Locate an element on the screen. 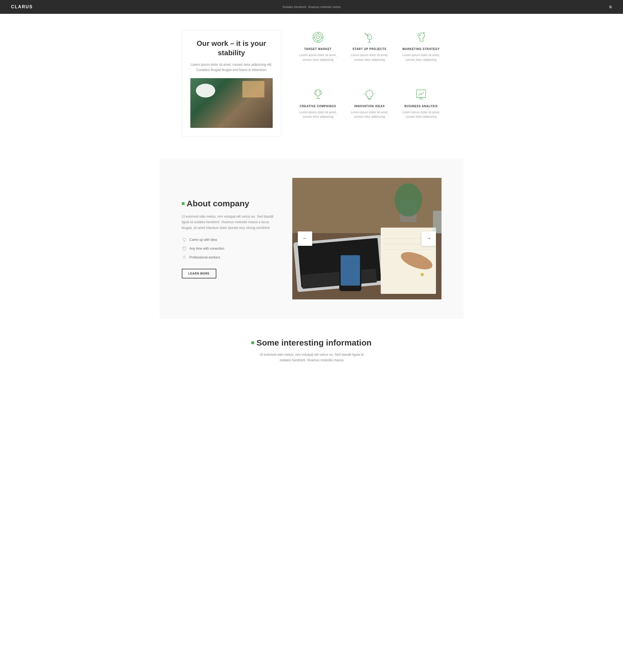  list-item-workers-text: Professional workers is located at coordinates (205, 257).